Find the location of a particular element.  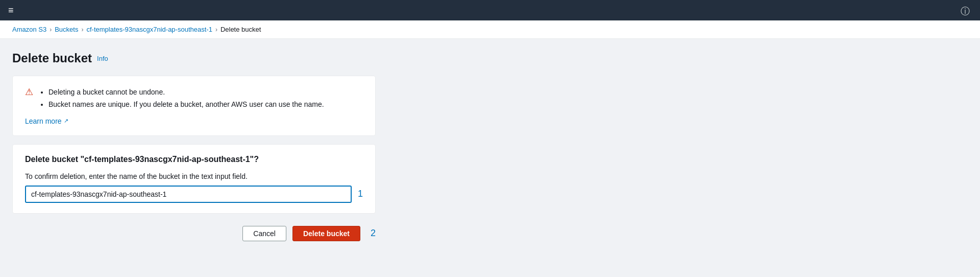

page-title-row: Delete bucket Info is located at coordinates (194, 58).